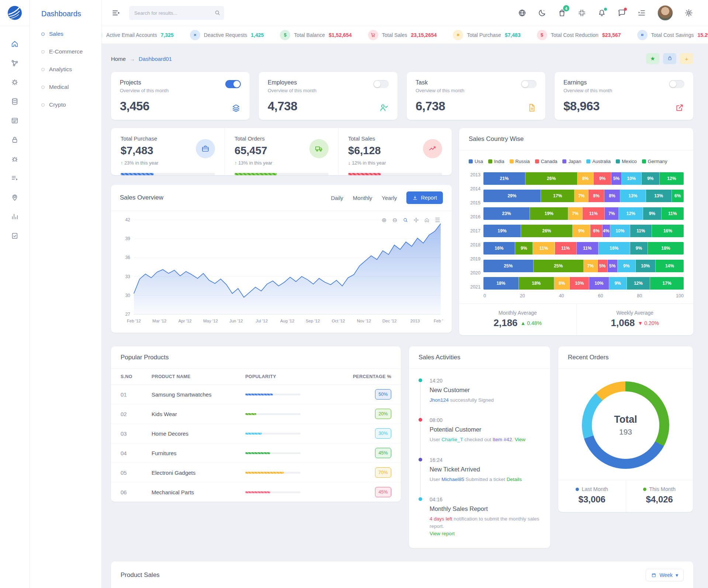  I want to click on legend-item-usa: Usa, so click(476, 162).